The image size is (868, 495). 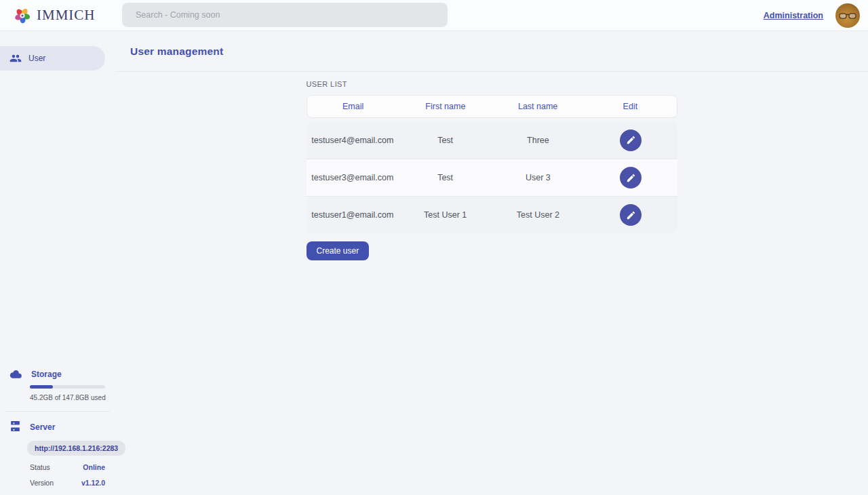 I want to click on immich-flower-icon, so click(x=22, y=16).